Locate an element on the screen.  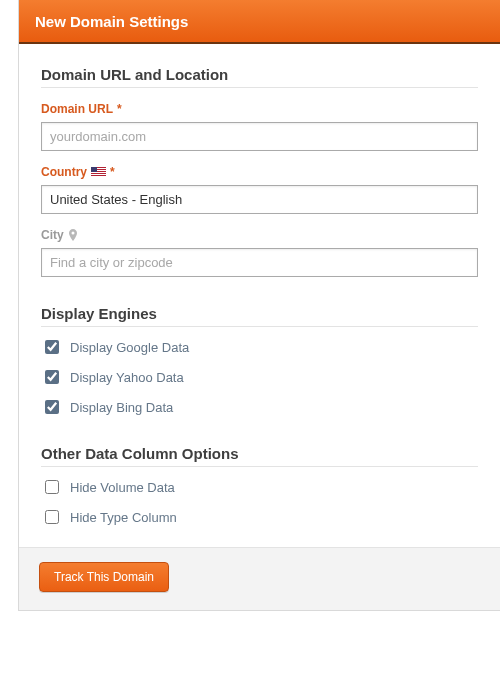
domain-url-input is located at coordinates (260, 136).